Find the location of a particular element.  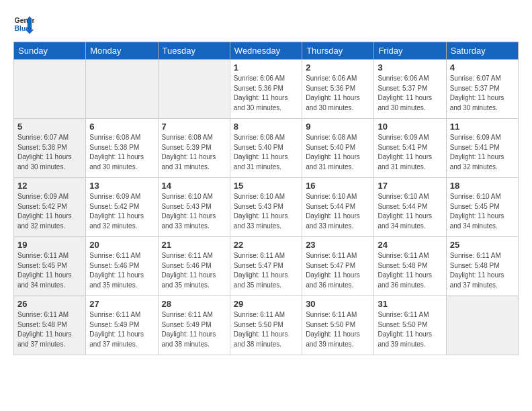

day-info: Sunrise: 6:10 AM Sunset: 5:45 PM Dayligh… is located at coordinates (482, 212).